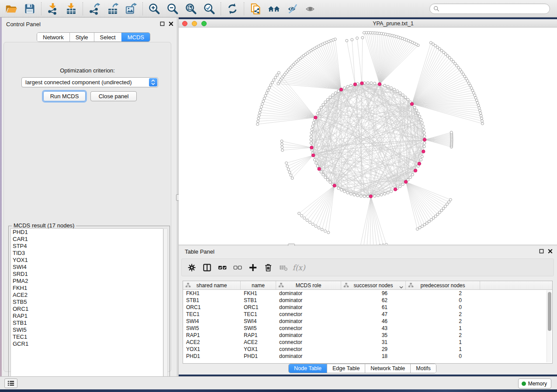  Describe the element at coordinates (494, 9) in the screenshot. I see `search-input` at that location.